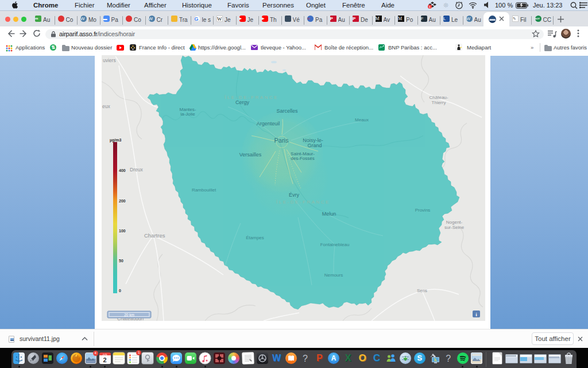  What do you see at coordinates (129, 315) in the screenshot?
I see `svg-text: 20 km` at bounding box center [129, 315].